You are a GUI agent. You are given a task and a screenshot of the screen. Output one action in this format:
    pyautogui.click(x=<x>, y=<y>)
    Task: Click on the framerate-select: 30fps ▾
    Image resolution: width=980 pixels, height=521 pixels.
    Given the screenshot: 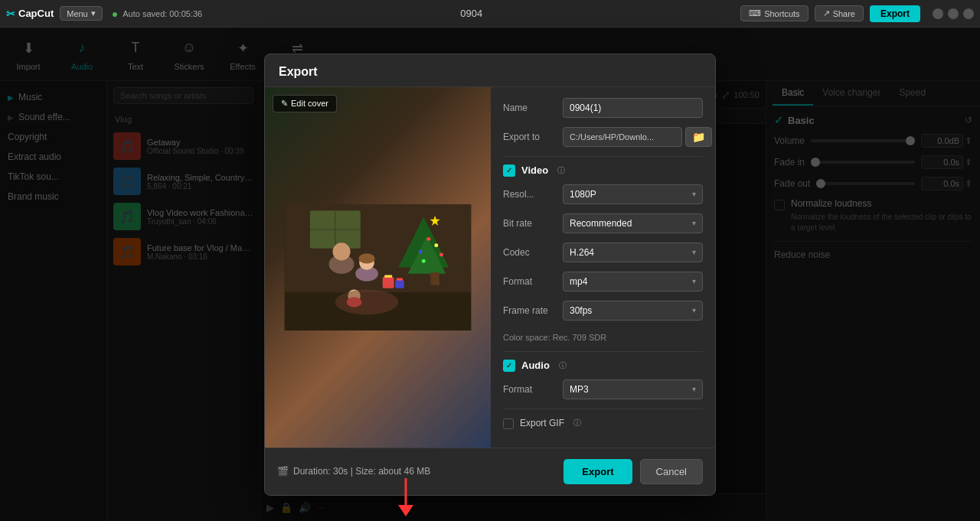 What is the action you would take?
    pyautogui.click(x=632, y=311)
    